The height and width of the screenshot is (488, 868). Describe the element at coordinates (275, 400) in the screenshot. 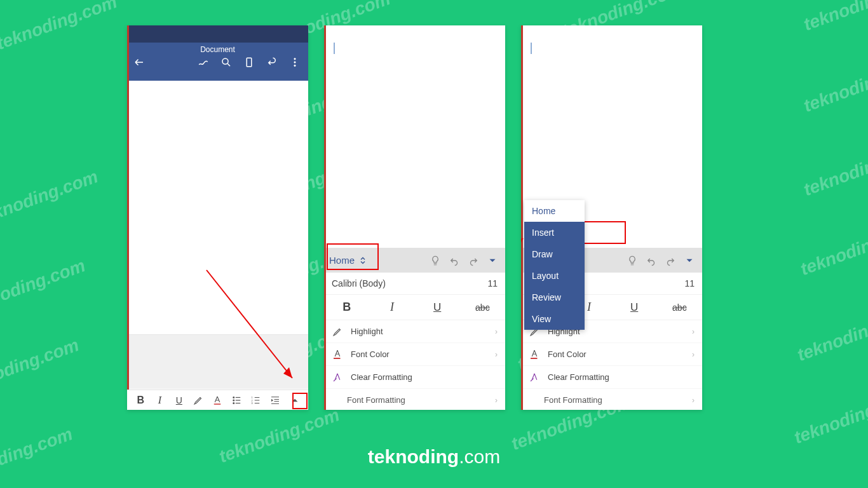

I see `indent-button` at that location.